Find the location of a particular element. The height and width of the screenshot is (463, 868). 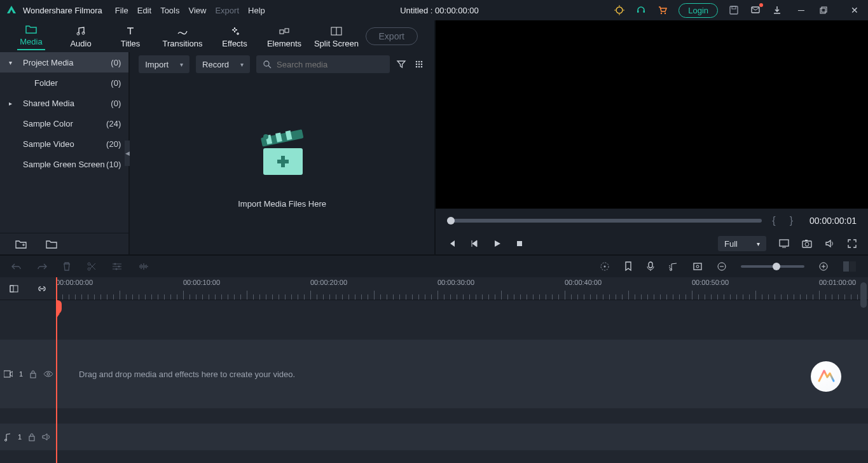

fullscreen-icon is located at coordinates (852, 244).